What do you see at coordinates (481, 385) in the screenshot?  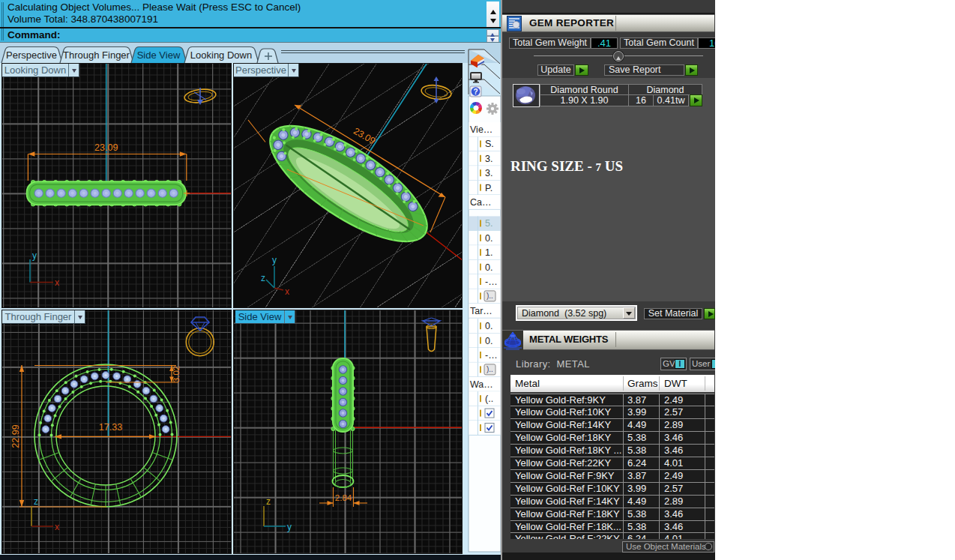 I see `svg-text: Wa…` at bounding box center [481, 385].